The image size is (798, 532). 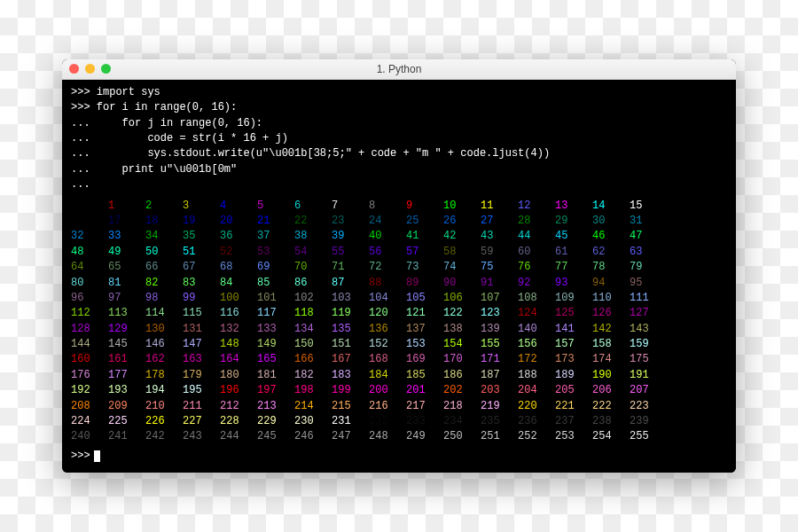 I want to click on color-cell: 17, so click(x=127, y=222).